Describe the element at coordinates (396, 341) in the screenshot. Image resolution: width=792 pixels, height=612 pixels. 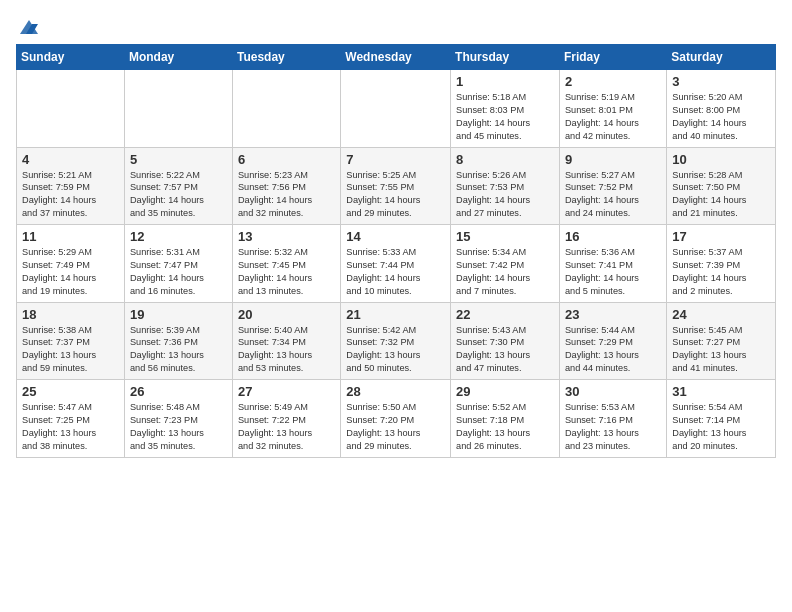
I see `calendar-week-row: 18Sunrise: 5:38 AM Sunset: 7:37 PM Dayli…` at that location.